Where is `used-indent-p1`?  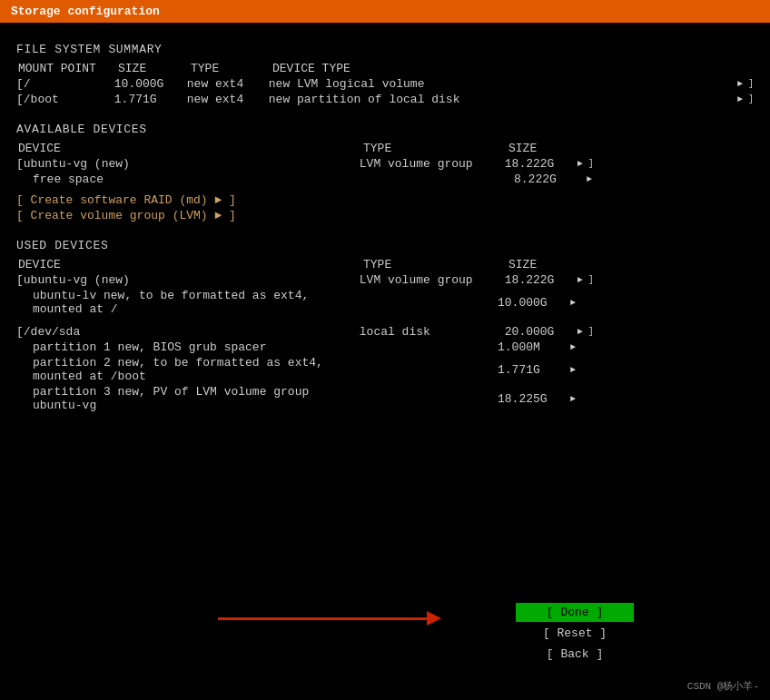
used-indent-p1 is located at coordinates (25, 347).